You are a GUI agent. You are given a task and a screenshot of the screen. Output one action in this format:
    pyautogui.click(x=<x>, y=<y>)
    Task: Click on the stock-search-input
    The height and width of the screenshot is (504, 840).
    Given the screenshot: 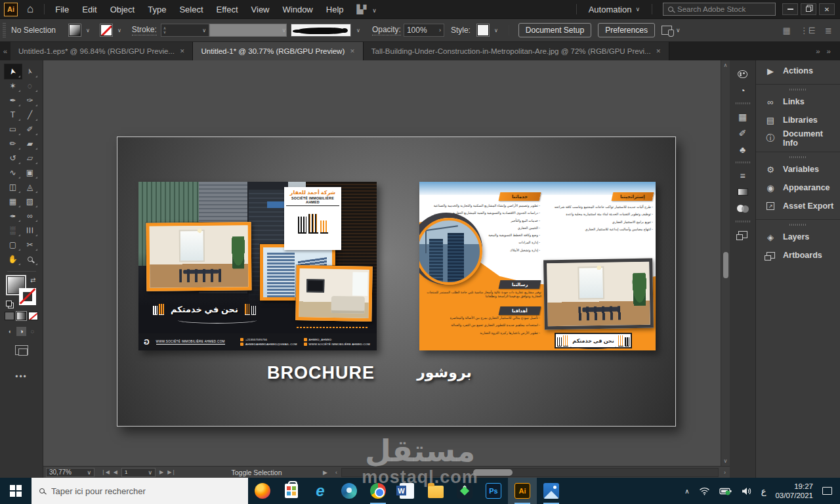 What is the action you would take?
    pyautogui.click(x=718, y=9)
    